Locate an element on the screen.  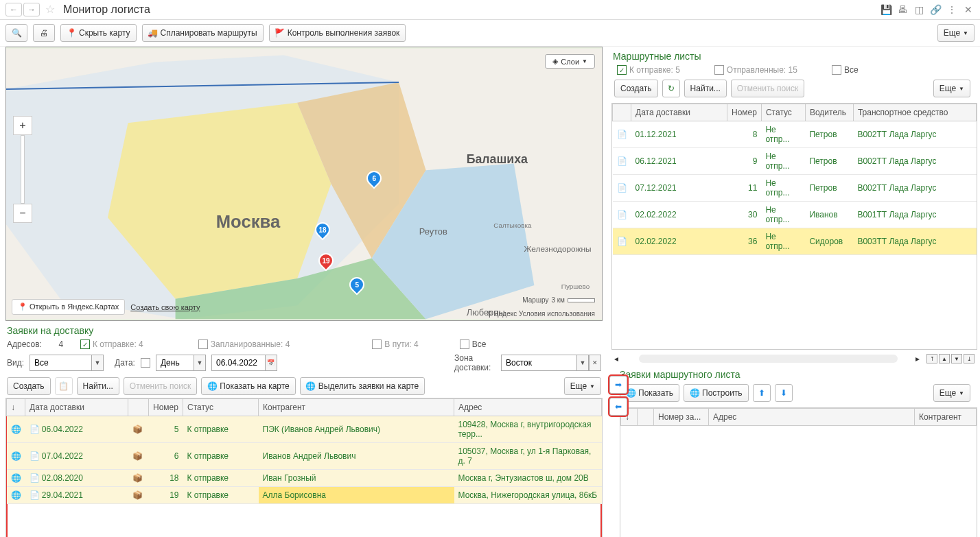
orders-more-button: Еще ▼ is located at coordinates (583, 386).